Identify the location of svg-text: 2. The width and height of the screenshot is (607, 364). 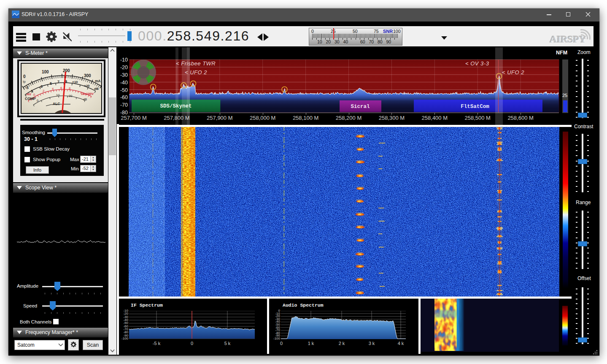
(43, 91).